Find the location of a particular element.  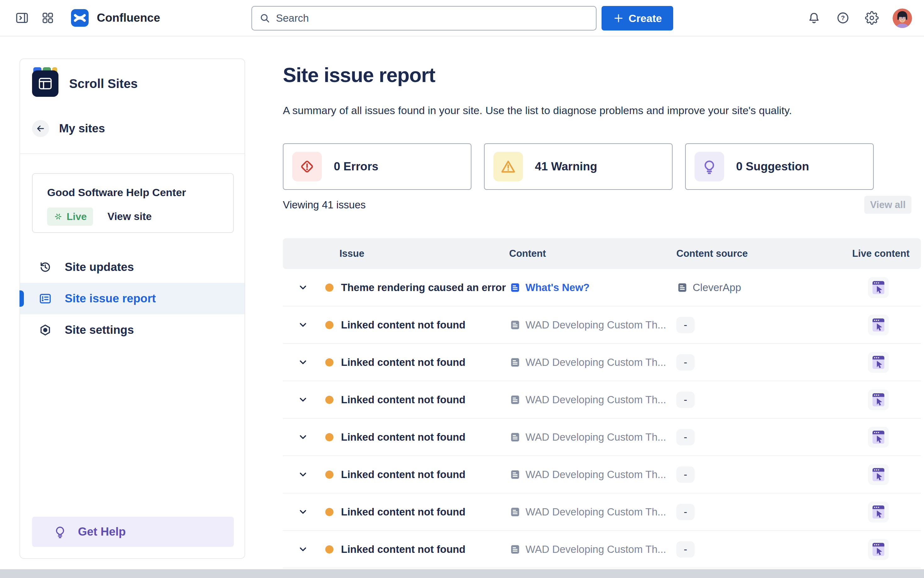

sidebar-item-site-issue-report: Site issue report is located at coordinates (132, 299).